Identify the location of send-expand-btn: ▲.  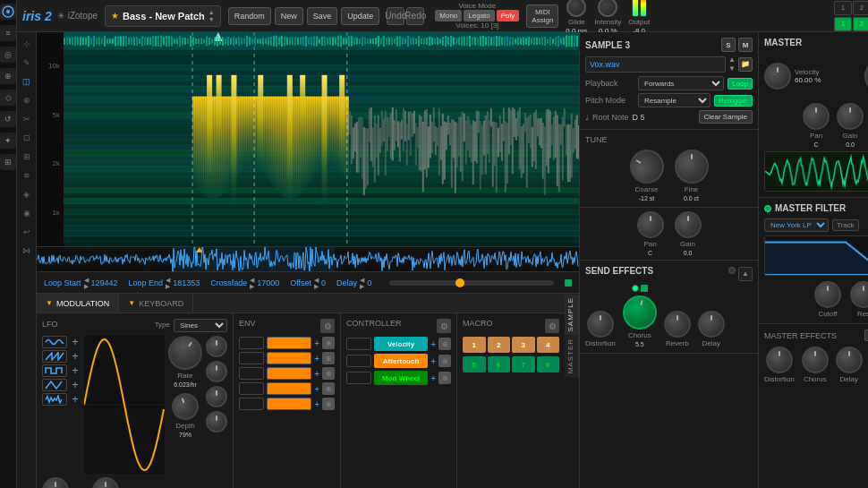
(745, 274).